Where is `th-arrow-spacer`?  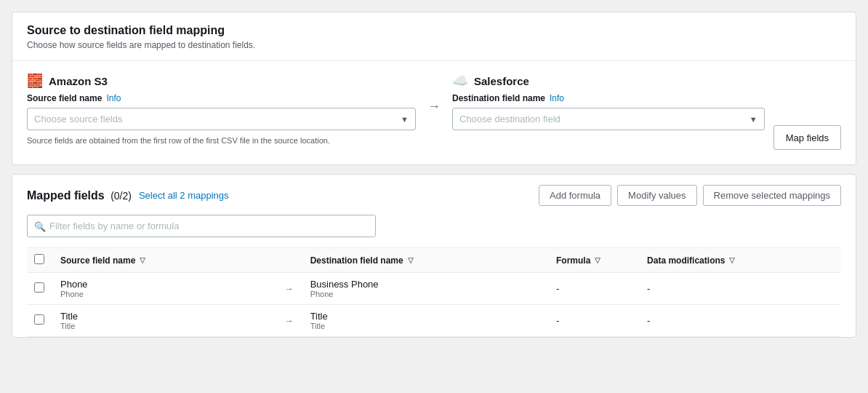 th-arrow-spacer is located at coordinates (290, 261).